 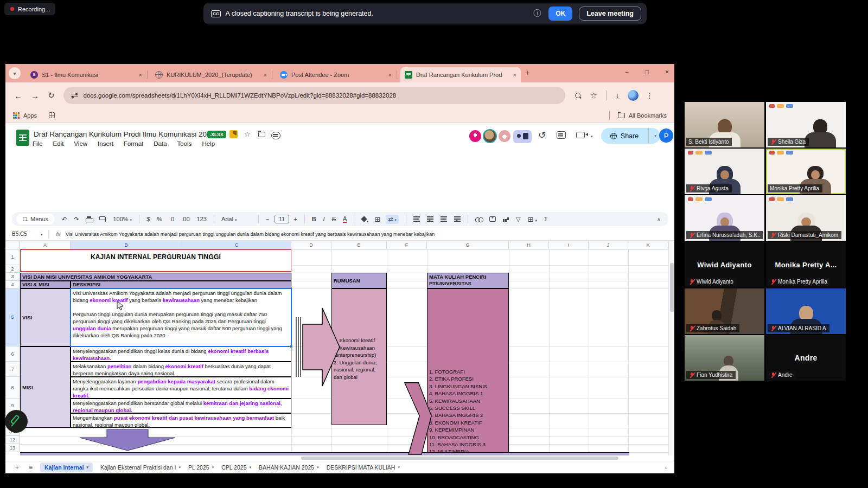 I want to click on menu-help: Help, so click(x=208, y=144).